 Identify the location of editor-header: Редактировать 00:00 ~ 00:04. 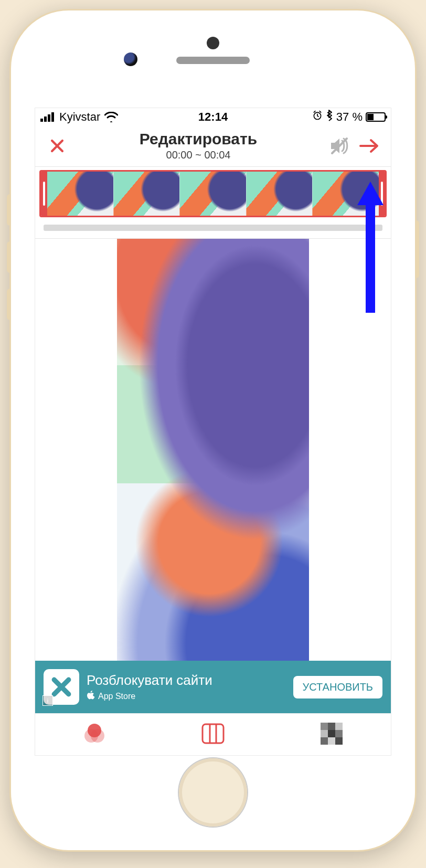
(213, 146).